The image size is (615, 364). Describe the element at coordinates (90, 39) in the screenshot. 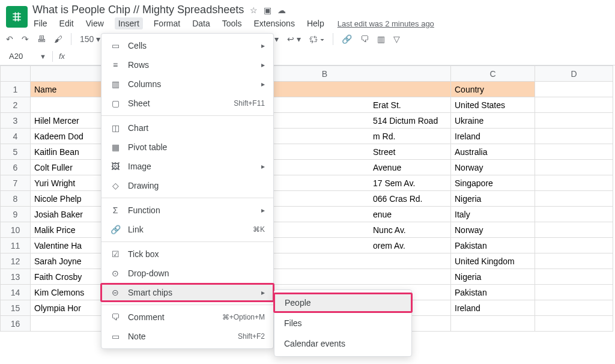

I see `zoom-select: 150 ▾` at that location.